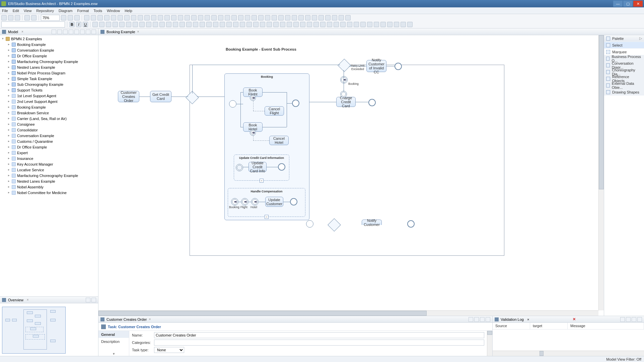 The height and width of the screenshot is (362, 644). I want to click on throw-event-hotel, so click(255, 202).